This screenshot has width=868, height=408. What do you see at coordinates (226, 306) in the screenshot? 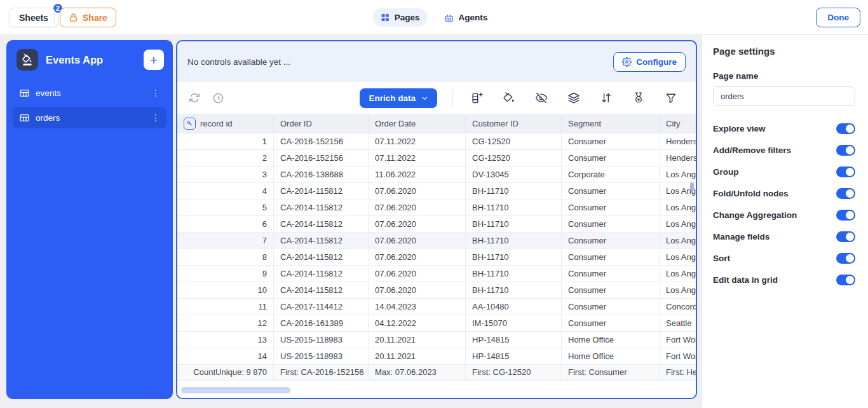
I see `table-cell: 11` at bounding box center [226, 306].